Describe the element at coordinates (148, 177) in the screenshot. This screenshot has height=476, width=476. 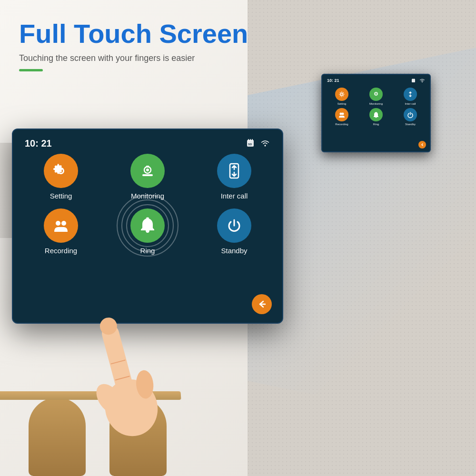
I see `app-item-monitoring: Monitoring` at that location.